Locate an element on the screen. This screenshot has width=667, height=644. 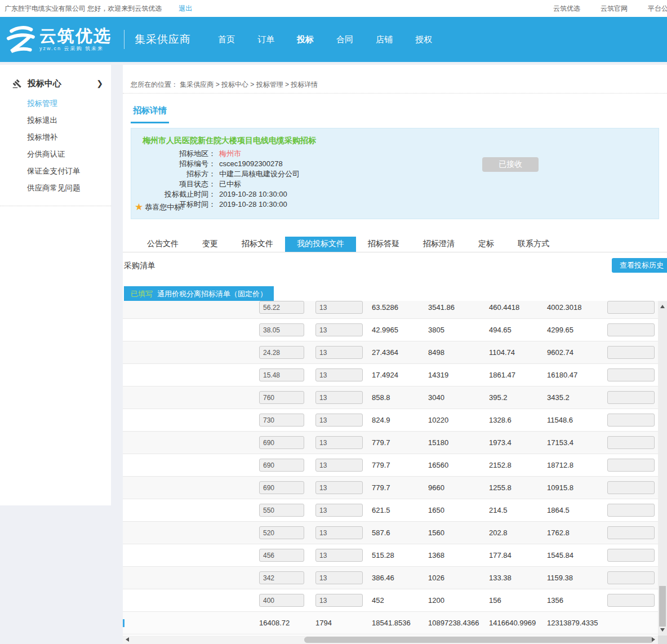
table-row: 621.5 1650 214.5 1864.5 is located at coordinates (390, 510).